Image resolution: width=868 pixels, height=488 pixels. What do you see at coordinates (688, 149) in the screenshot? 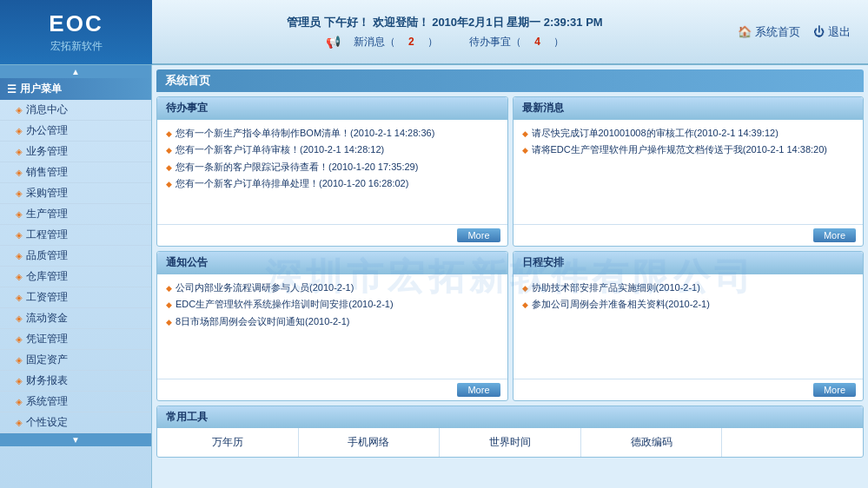
I see `news-item-1: ◆ 请将EDC生产管理软件用户操作规范文档传送于我(2010-2-1 14:38…` at bounding box center [688, 149].